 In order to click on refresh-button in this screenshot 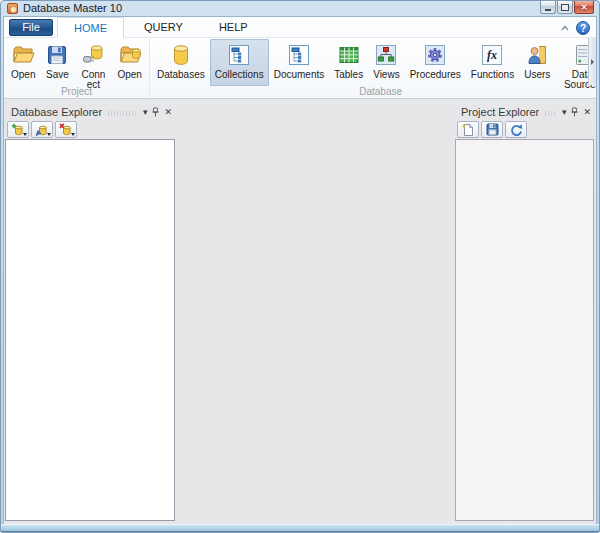, I will do `click(516, 130)`.